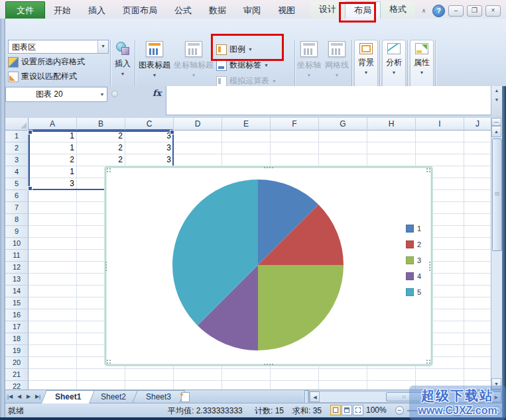  I want to click on cell-A22, so click(53, 386).